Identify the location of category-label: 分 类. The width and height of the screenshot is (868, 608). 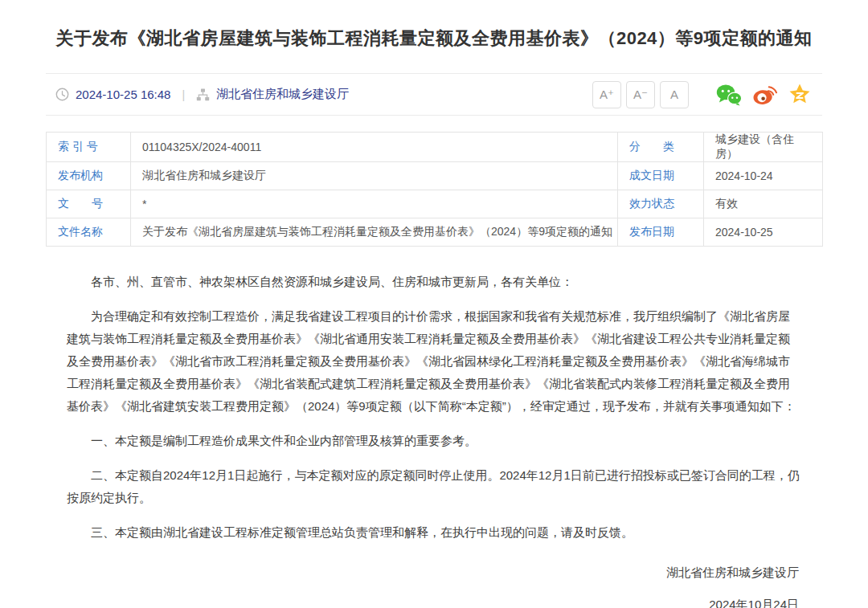
(661, 148).